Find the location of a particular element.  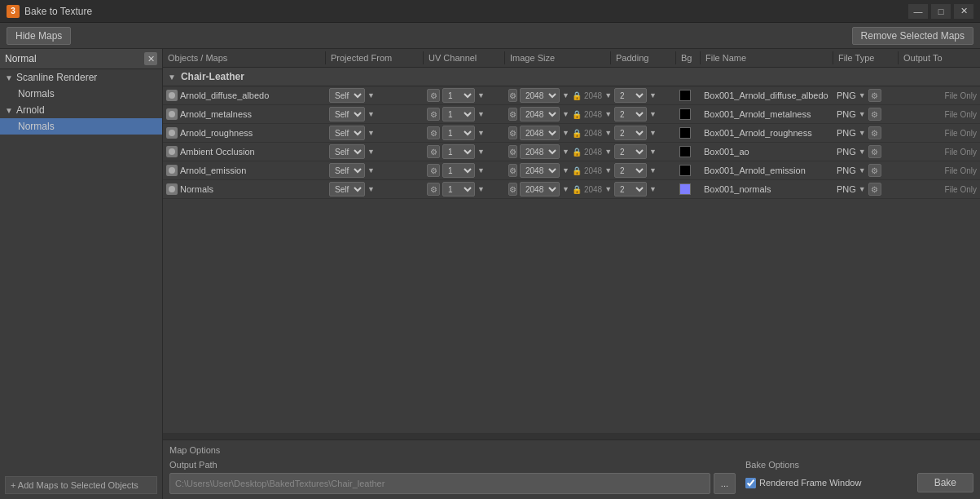

bake-options-label: Bake Options is located at coordinates (859, 465).